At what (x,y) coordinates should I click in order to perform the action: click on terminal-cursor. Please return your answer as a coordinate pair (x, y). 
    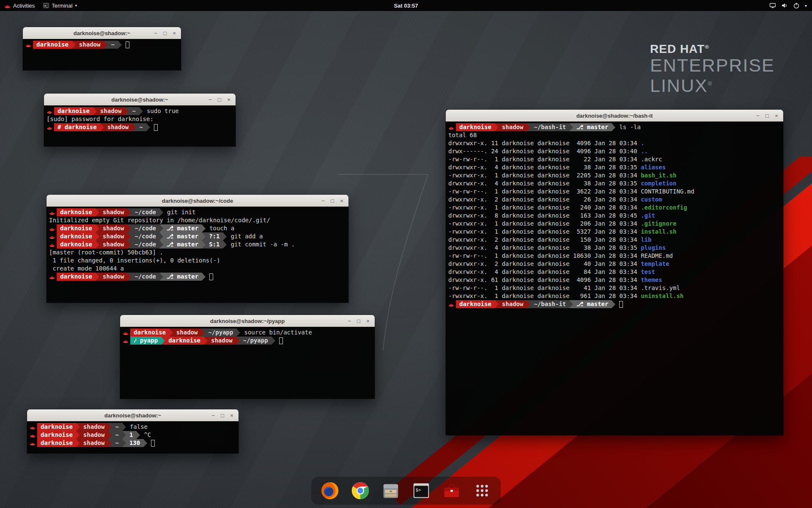
    Looking at the image, I should click on (153, 443).